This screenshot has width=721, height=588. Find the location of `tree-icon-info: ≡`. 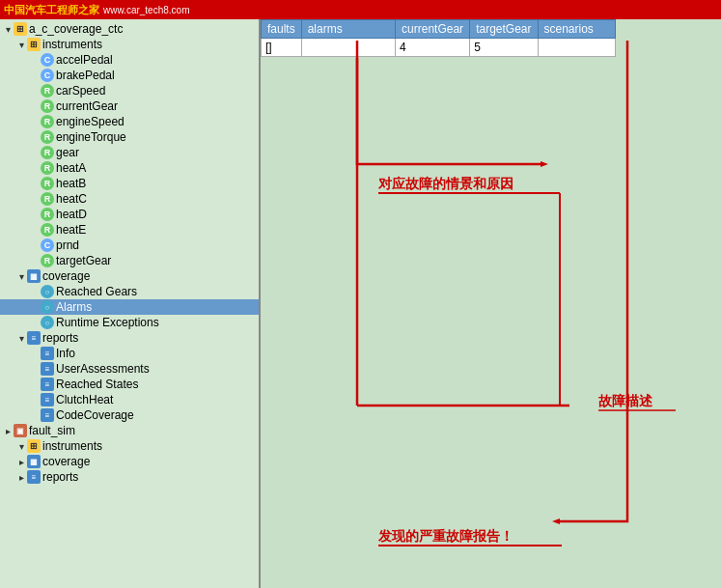

tree-icon-info: ≡ is located at coordinates (47, 353).